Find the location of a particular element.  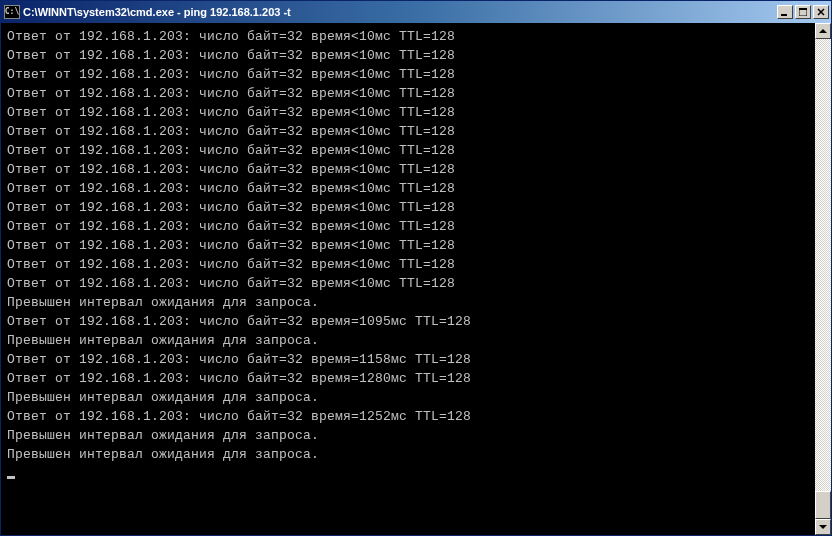

scrollbar-track is located at coordinates (823, 279).